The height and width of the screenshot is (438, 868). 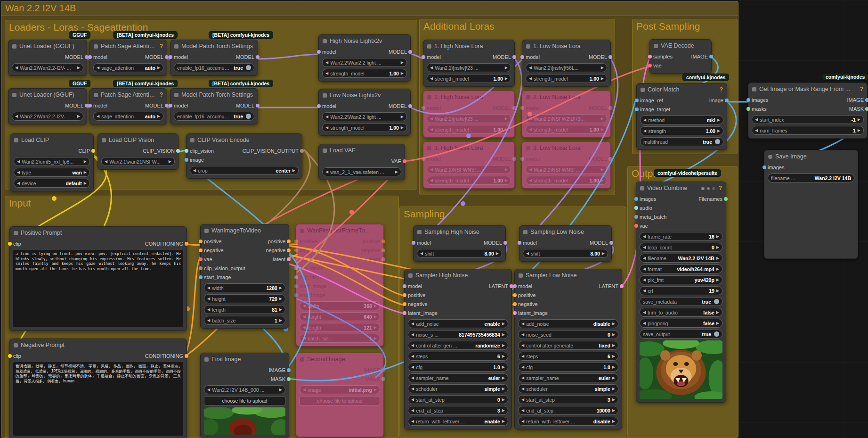 What do you see at coordinates (365, 58) in the screenshot?
I see `node-high-noise-lightx2v: High Noise Lightx2vmodelMODEL◀Wan2.2\Wan…` at bounding box center [365, 58].